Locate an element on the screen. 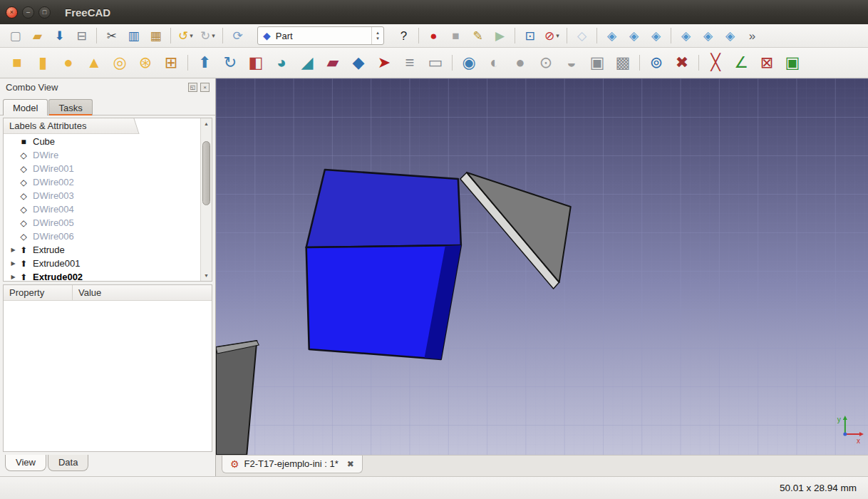  macro-stop-button: ■ is located at coordinates (456, 36).